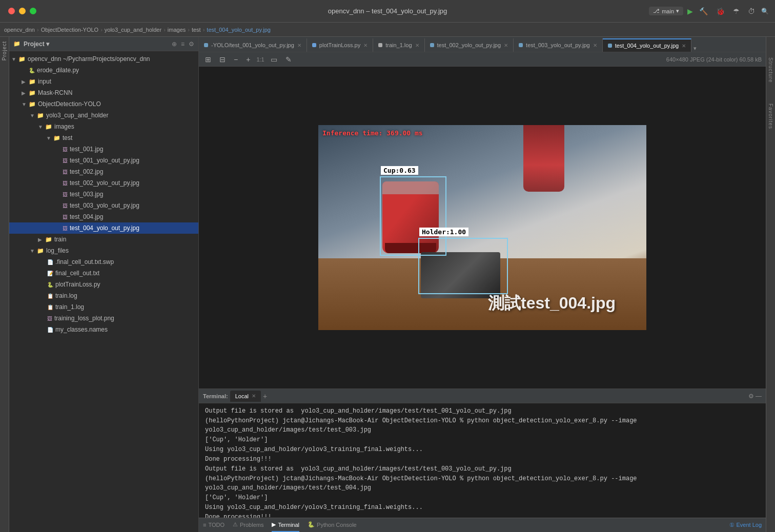  What do you see at coordinates (104, 251) in the screenshot?
I see `tree-item-log-files: ▼ 📁 log_files` at bounding box center [104, 251].